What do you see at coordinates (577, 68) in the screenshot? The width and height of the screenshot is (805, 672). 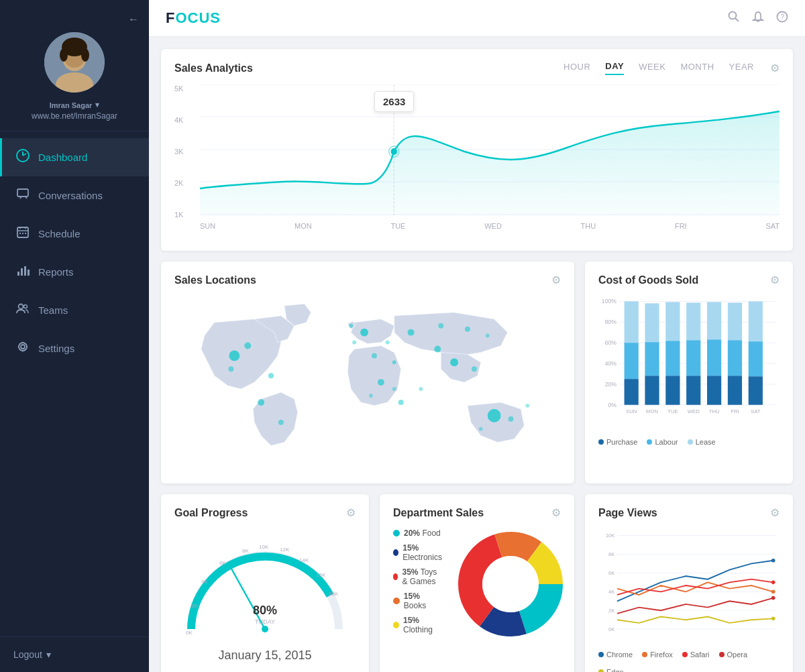 I see `tab-hour: HOUR` at bounding box center [577, 68].